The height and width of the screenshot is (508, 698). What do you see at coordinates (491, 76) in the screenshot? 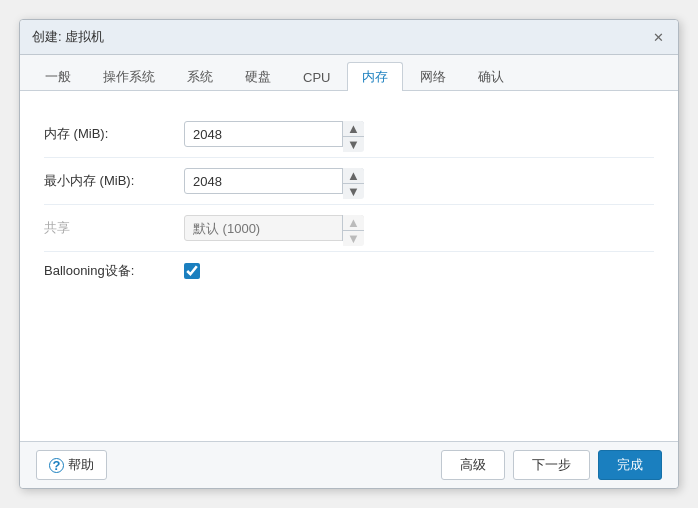
I see `tab-confirm: 确认` at bounding box center [491, 76].